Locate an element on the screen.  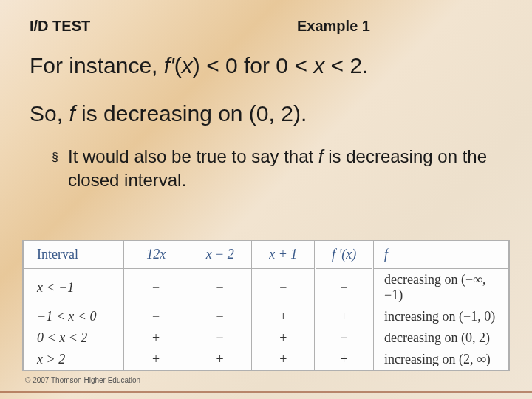
col-x-plus-1: x + 1 is located at coordinates (283, 254).